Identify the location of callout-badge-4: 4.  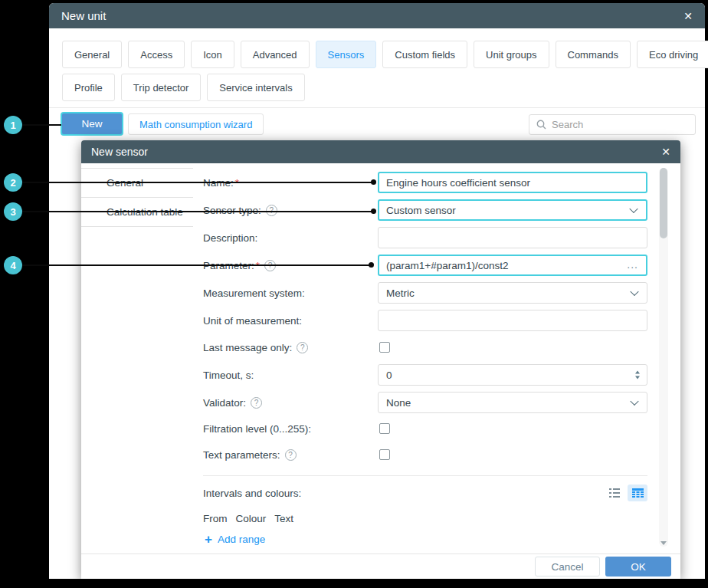
(13, 265).